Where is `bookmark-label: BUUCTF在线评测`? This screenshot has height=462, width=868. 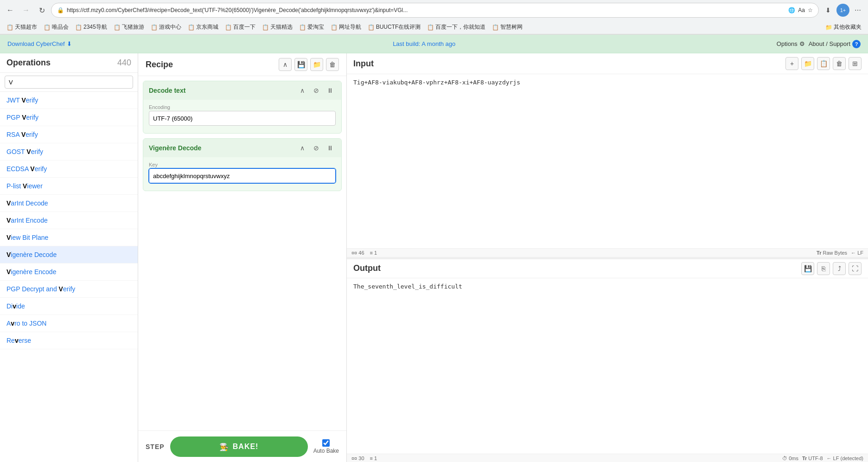 bookmark-label: BUUCTF在线评测 is located at coordinates (399, 27).